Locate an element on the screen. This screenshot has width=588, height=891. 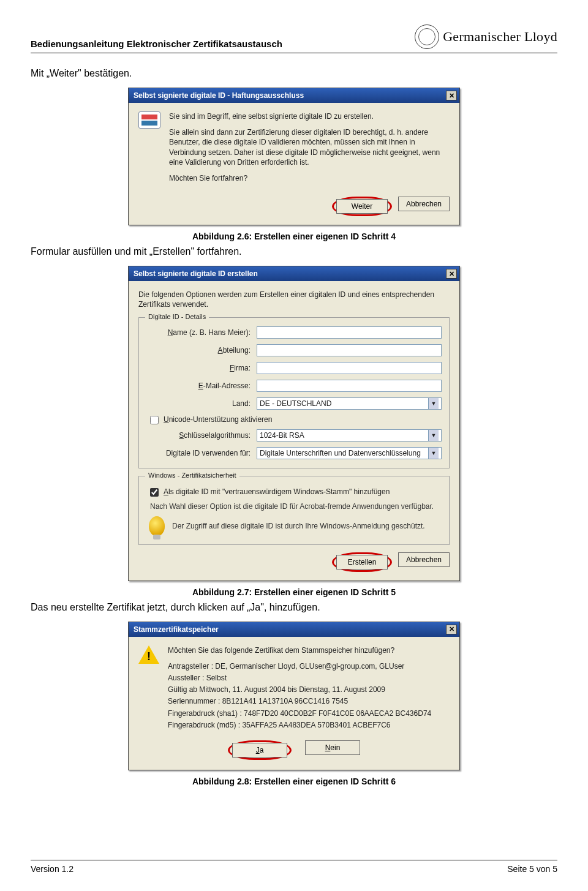
footer-version: Version 1.2 is located at coordinates (52, 869).